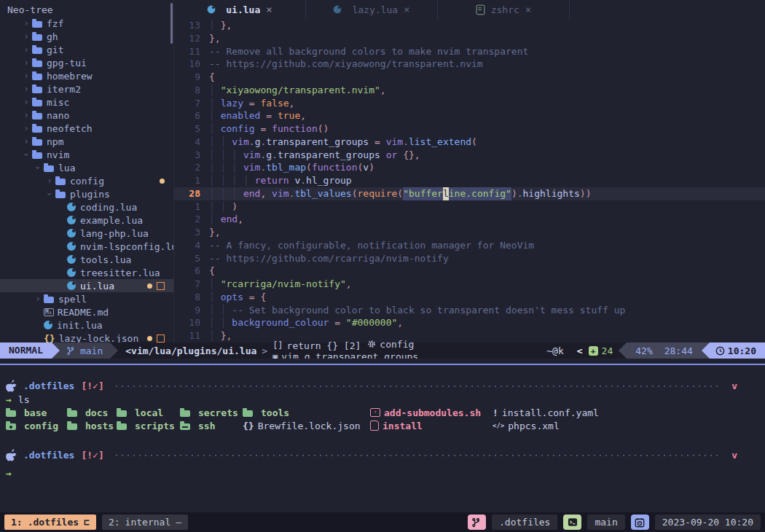  Describe the element at coordinates (555, 351) in the screenshot. I see `register-indicator: ~@k` at that location.